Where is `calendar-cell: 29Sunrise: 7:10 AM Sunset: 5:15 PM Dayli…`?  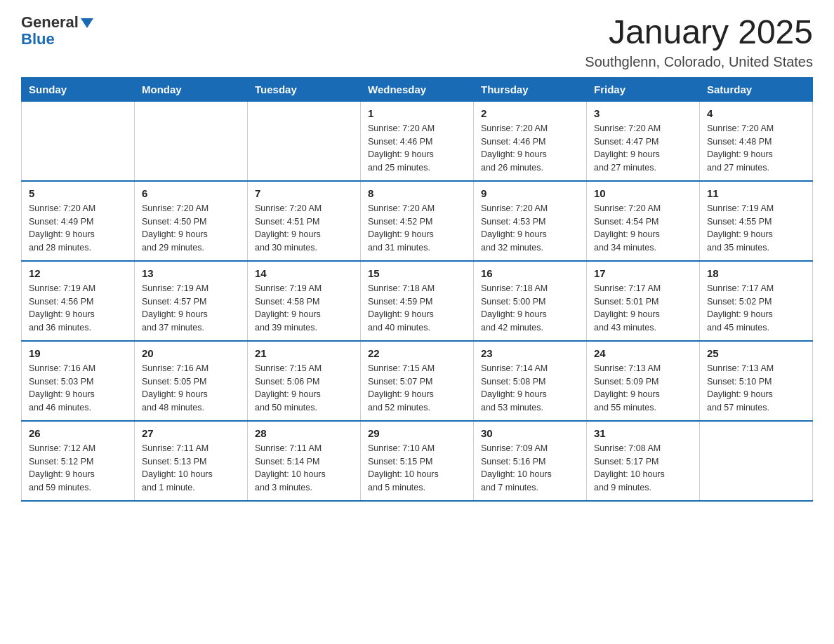 calendar-cell: 29Sunrise: 7:10 AM Sunset: 5:15 PM Dayli… is located at coordinates (417, 461).